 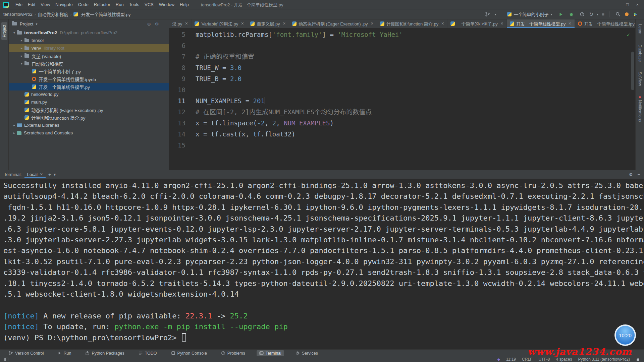 What do you see at coordinates (592, 14) in the screenshot?
I see `rerun-button: ↻` at bounding box center [592, 14].